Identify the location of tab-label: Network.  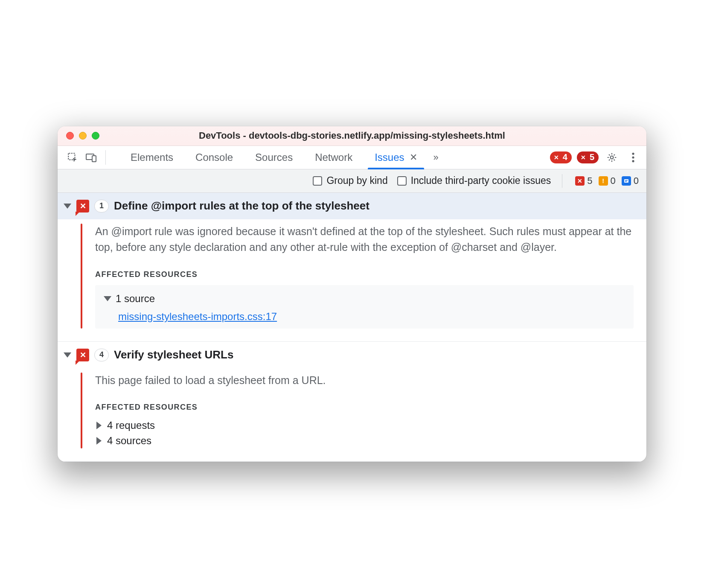
(334, 157).